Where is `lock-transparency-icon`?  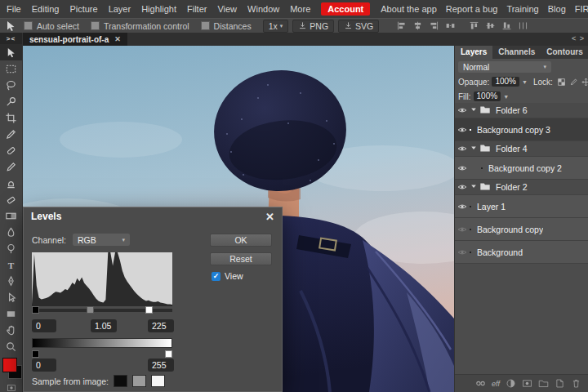 lock-transparency-icon is located at coordinates (562, 82).